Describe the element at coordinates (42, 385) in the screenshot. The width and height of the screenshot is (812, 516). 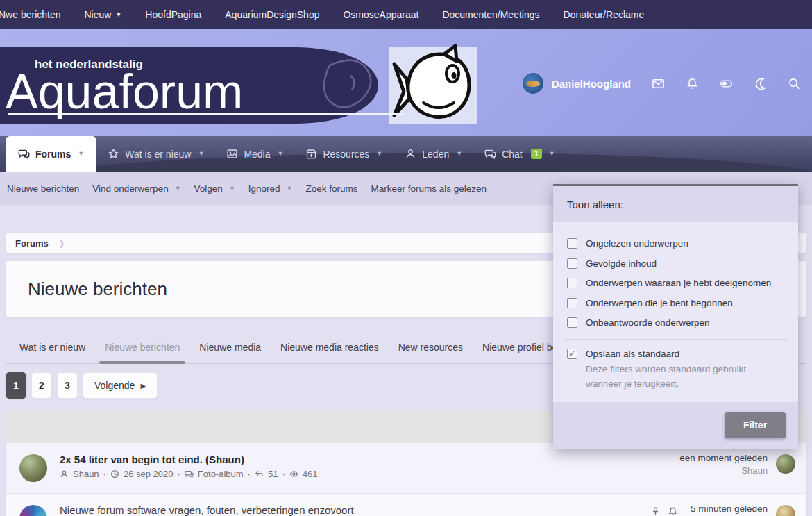
I see `page-button-2: 2` at that location.